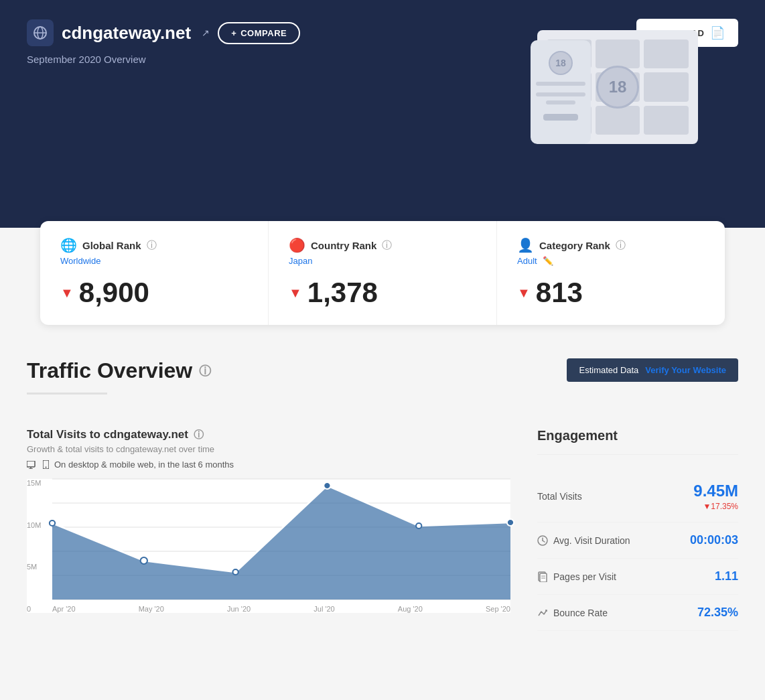 Image resolution: width=765 pixels, height=700 pixels. What do you see at coordinates (561, 117) in the screenshot?
I see `mock-btn` at bounding box center [561, 117].